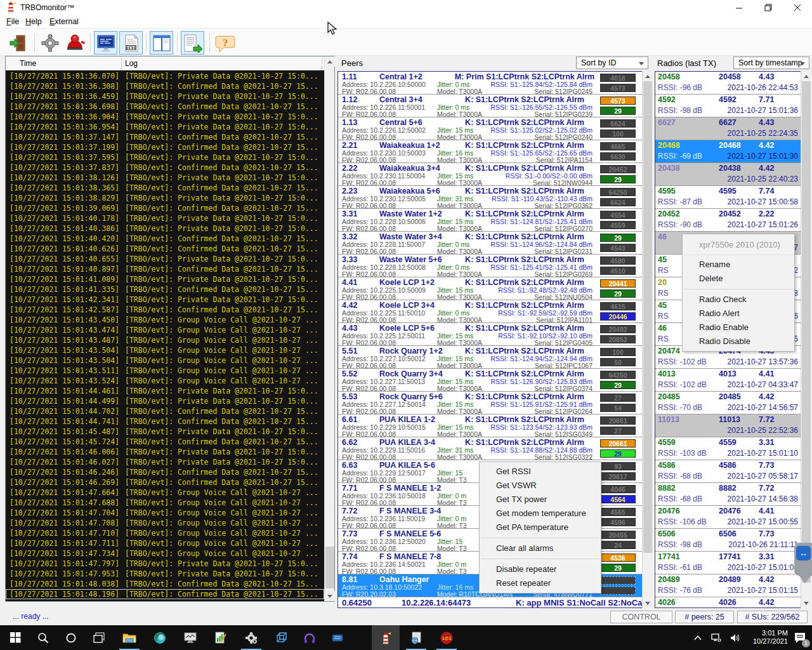 This screenshot has width=812, height=650. I want to click on log-row: [10/27/2021 15:01:42.587] [TRBO/evt]: Co…, so click(165, 310).